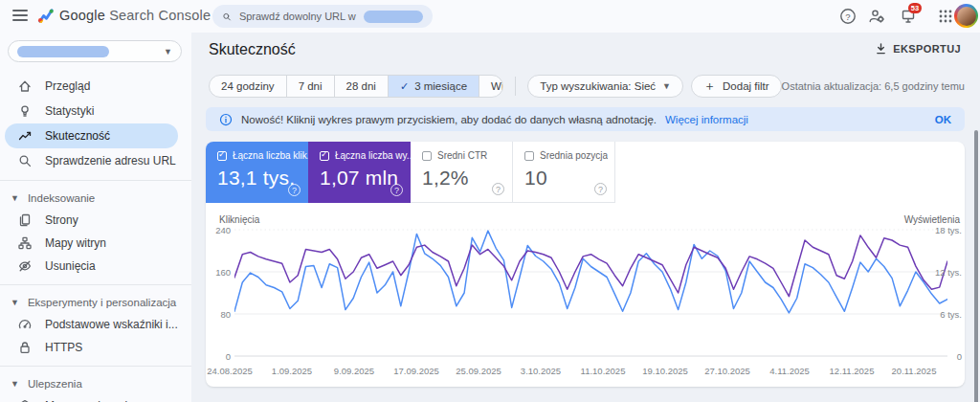  I want to click on date-range-segmented-control: 24 godziny7 dni28 dni✓3 miesiąceWięcej▼, so click(356, 86).